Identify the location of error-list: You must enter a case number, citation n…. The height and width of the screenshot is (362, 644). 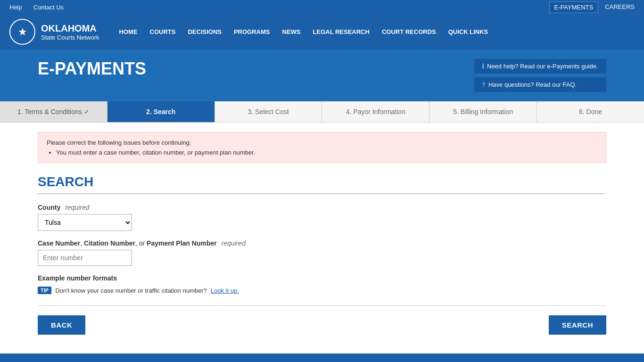
(327, 153).